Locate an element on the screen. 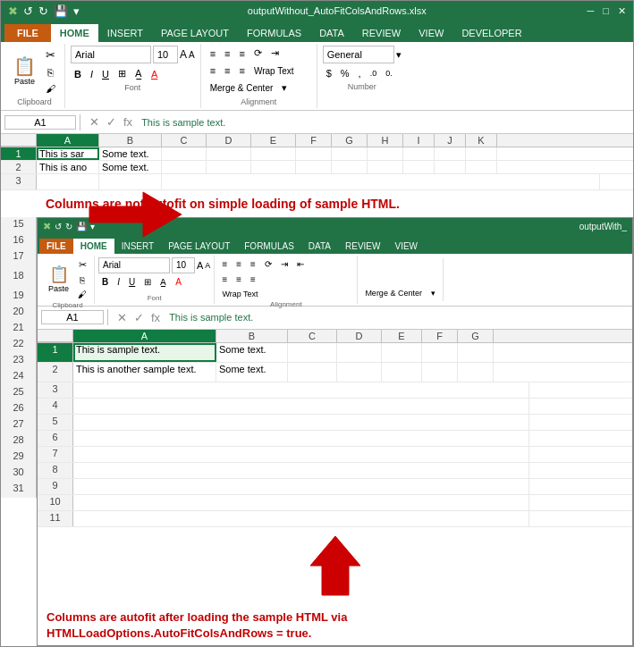 This screenshot has height=672, width=634. borders-button: ⊞ is located at coordinates (122, 73).